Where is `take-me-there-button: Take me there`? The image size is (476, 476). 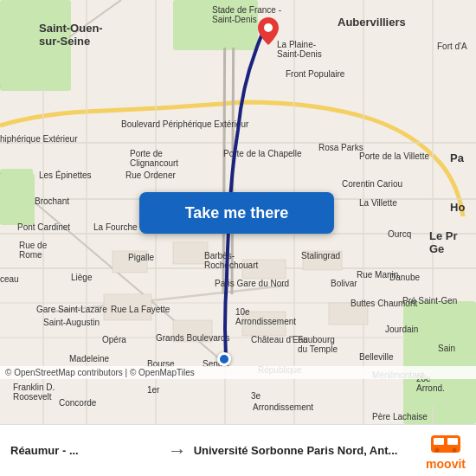
take-me-there-button: Take me there is located at coordinates (237, 213).